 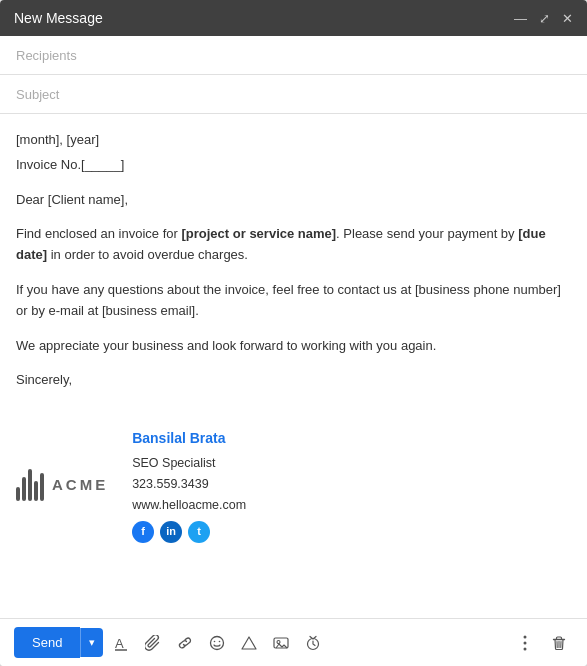 I want to click on recipients-row, so click(x=294, y=56).